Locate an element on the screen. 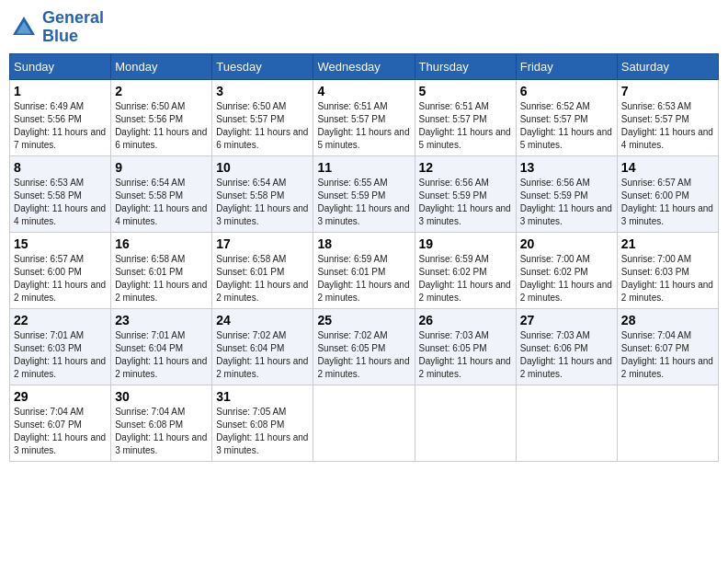  day-number: 6 is located at coordinates (566, 91).